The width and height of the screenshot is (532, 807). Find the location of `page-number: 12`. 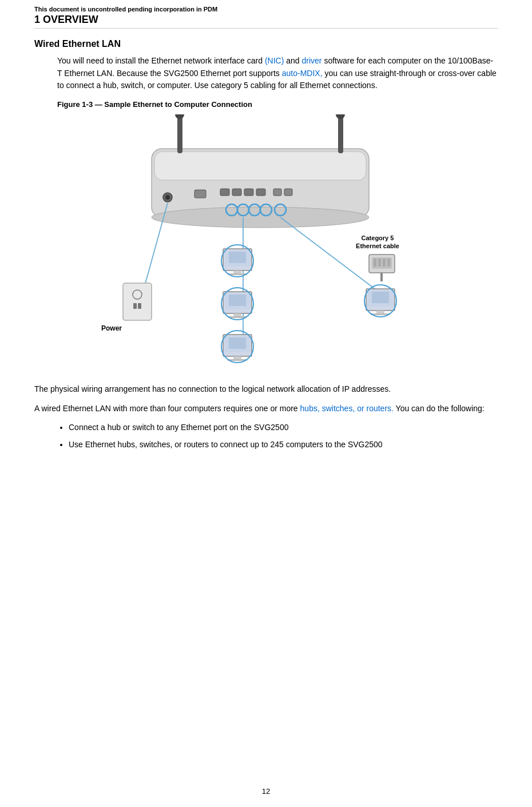

page-number: 12 is located at coordinates (266, 792).